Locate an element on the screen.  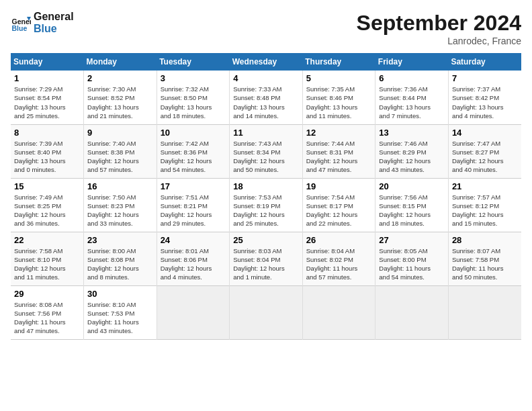
calendar-cell: 17Sunrise: 7:51 AM Sunset: 8:21 PM Dayli… is located at coordinates (193, 205).